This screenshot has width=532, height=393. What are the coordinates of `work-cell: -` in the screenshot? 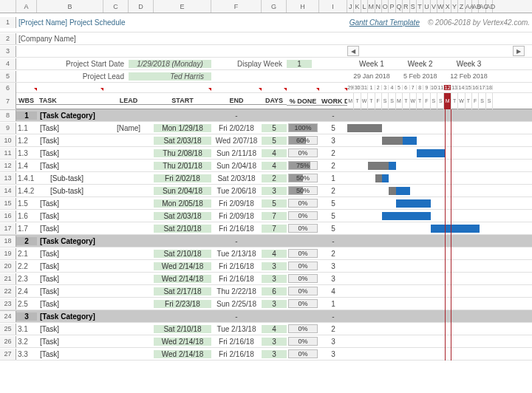 It's located at (333, 115).